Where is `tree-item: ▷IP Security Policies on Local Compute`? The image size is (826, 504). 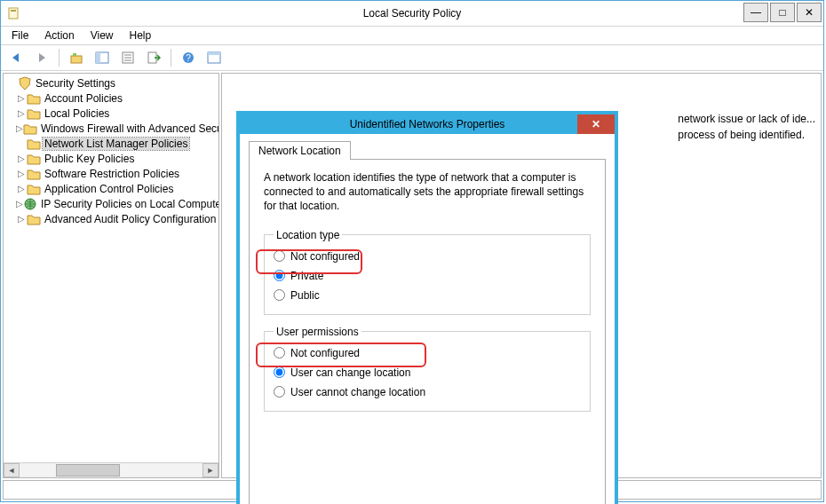
tree-item: ▷IP Security Policies on Local Compute is located at coordinates (111, 204).